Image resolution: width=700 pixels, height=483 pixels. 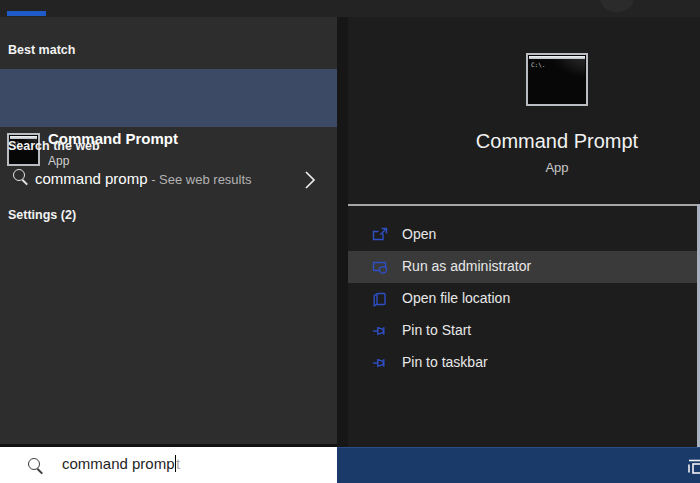 What do you see at coordinates (522, 363) in the screenshot?
I see `action-pin-to-taskbar: Pin to taskbar` at bounding box center [522, 363].